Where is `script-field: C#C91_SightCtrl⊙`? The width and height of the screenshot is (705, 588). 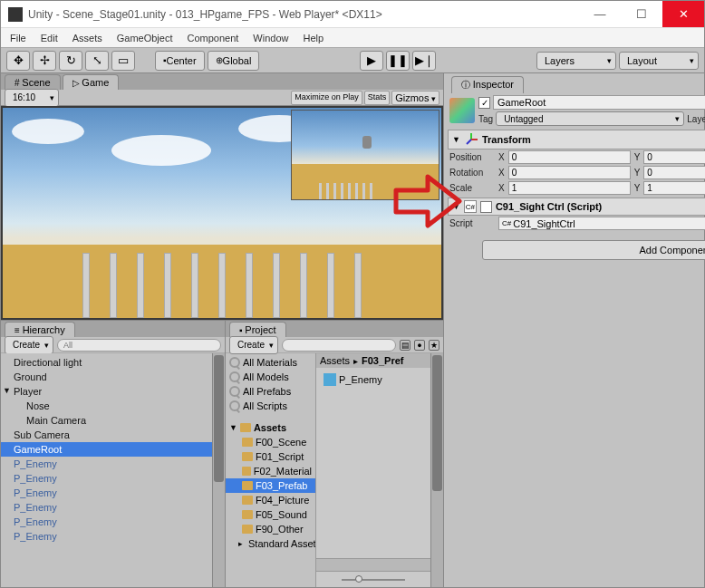 script-field: C#C91_SightCtrl⊙ is located at coordinates (602, 223).